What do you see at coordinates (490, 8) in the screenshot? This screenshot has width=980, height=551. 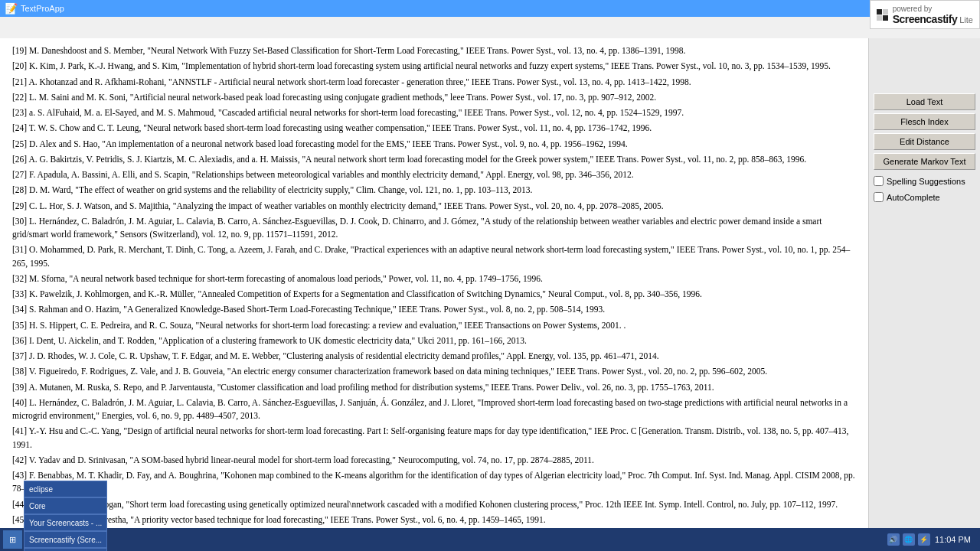 I see `window-title-bar: 📝 TextProApp _ □ ✕` at bounding box center [490, 8].